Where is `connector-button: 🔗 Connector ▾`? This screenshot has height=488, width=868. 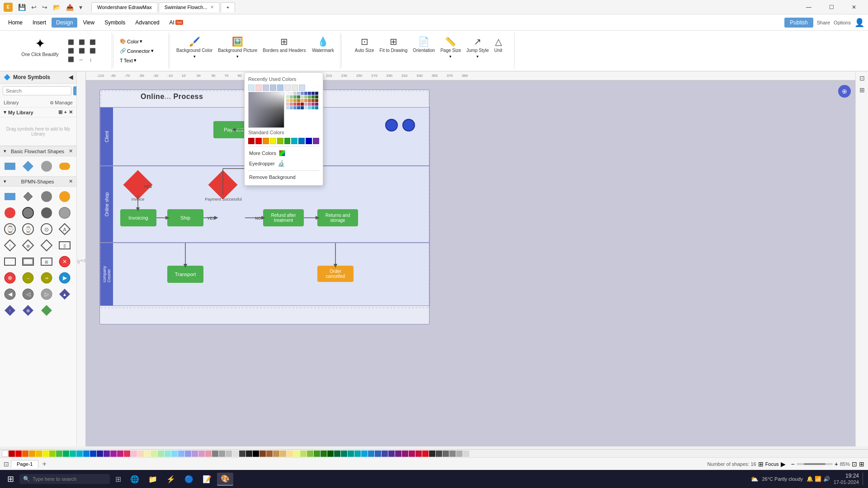
connector-button: 🔗 Connector ▾ is located at coordinates (137, 51).